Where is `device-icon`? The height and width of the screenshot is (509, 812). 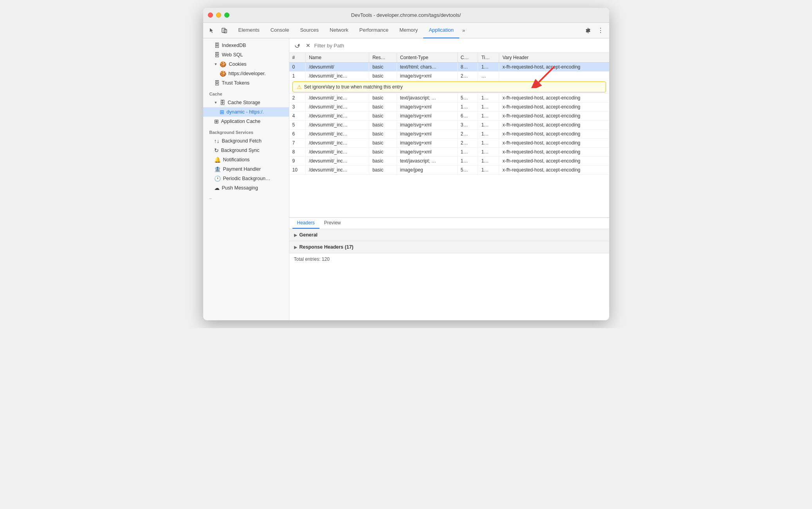
device-icon is located at coordinates (224, 31).